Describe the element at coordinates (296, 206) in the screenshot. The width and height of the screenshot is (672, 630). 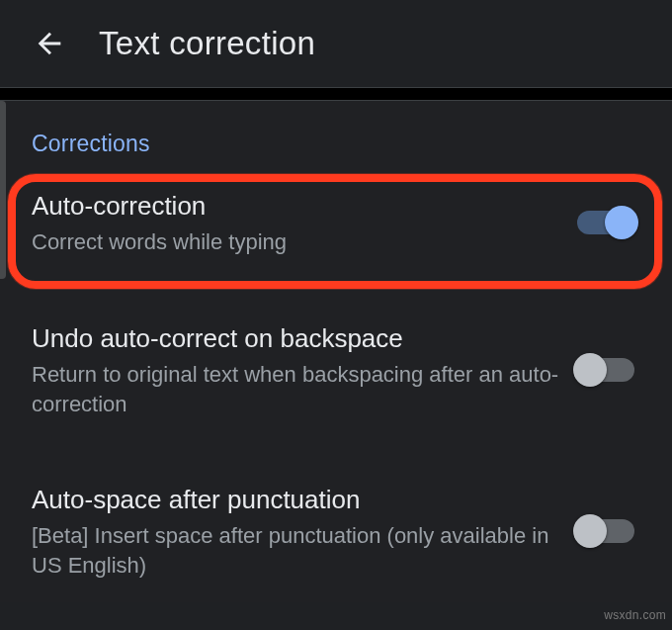
I see `row-title: Auto-correction` at that location.